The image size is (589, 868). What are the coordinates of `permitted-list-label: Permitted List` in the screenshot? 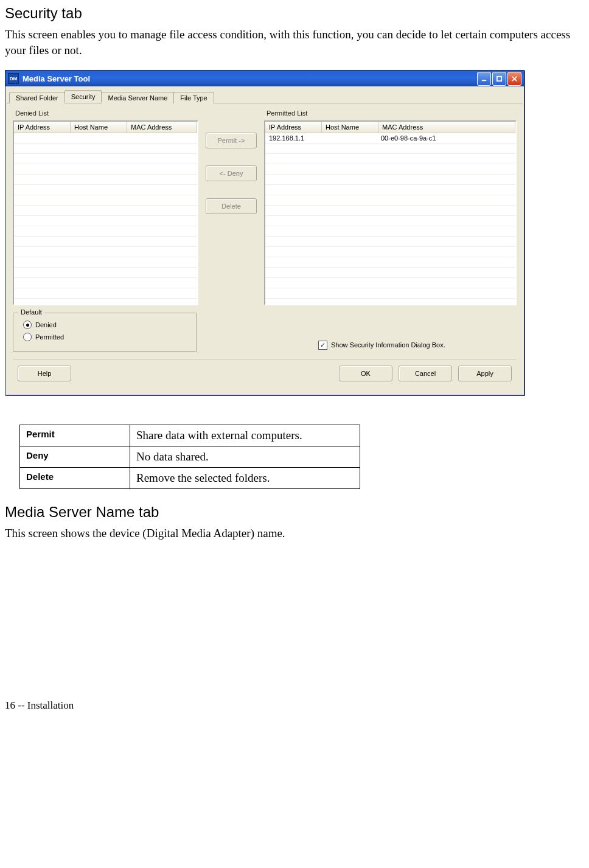 It's located at (392, 113).